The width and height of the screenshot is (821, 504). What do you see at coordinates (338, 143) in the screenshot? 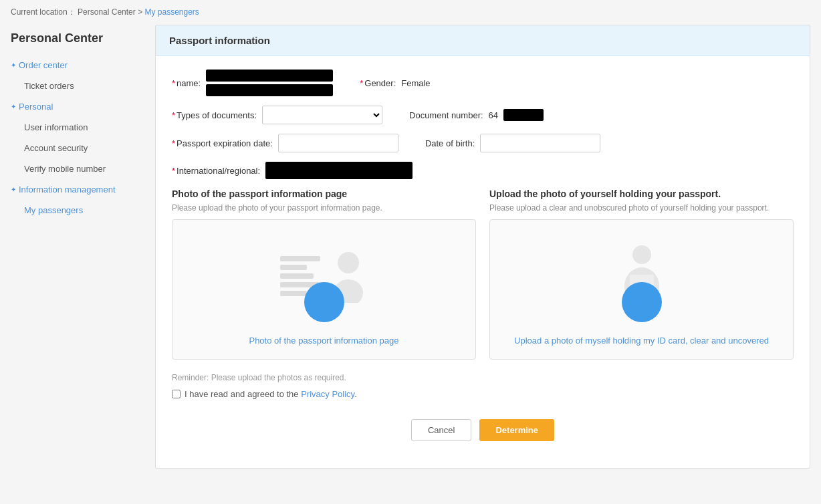
I see `expiry-input` at bounding box center [338, 143].